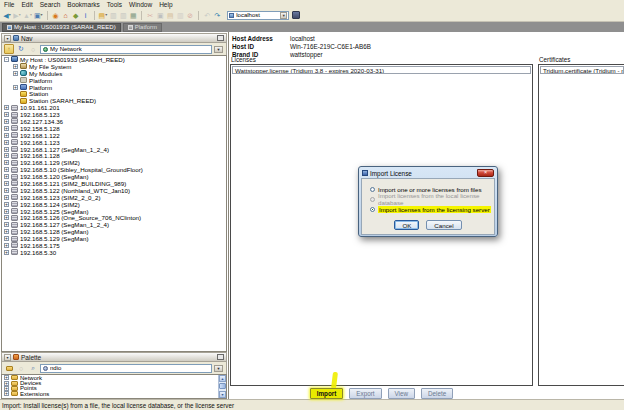 The width and height of the screenshot is (624, 410). I want to click on tree-item: +192.168.1.123, so click(114, 142).